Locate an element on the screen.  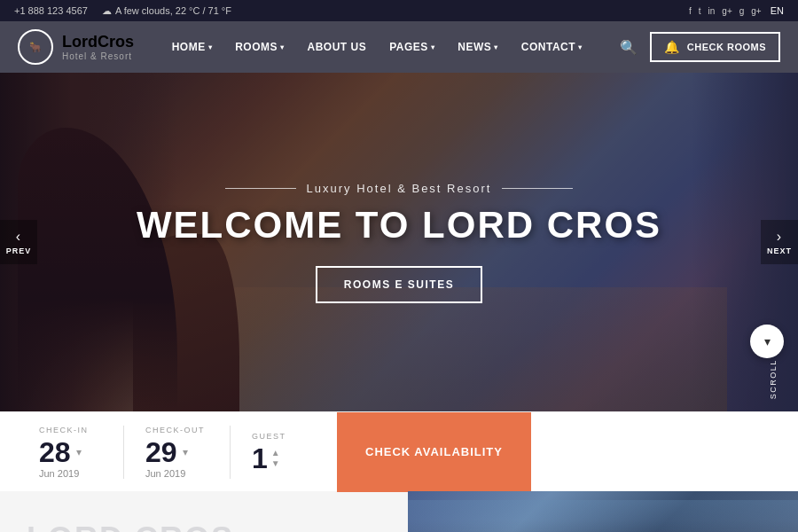
checkin-field: CHECK-IN 28 ▾ Jun 2019 is located at coordinates (71, 452).